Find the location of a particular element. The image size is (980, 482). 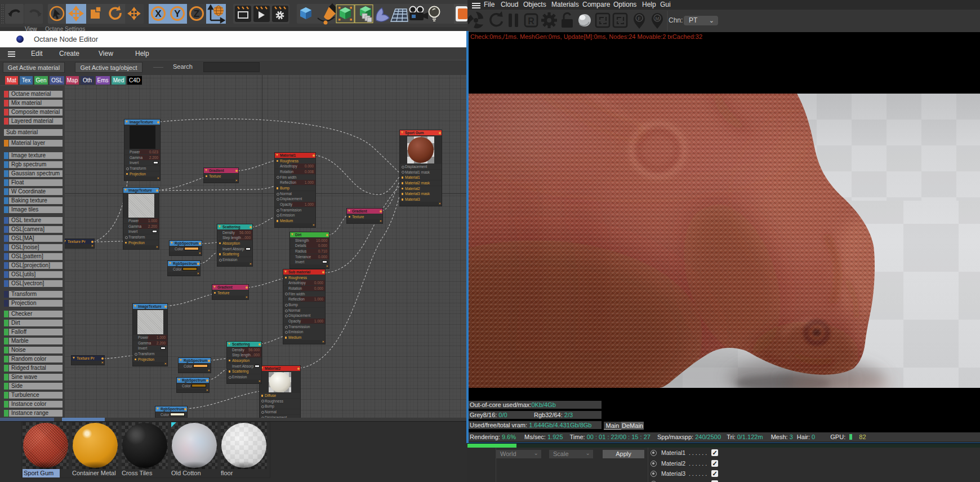

svg-text: F is located at coordinates (639, 19).